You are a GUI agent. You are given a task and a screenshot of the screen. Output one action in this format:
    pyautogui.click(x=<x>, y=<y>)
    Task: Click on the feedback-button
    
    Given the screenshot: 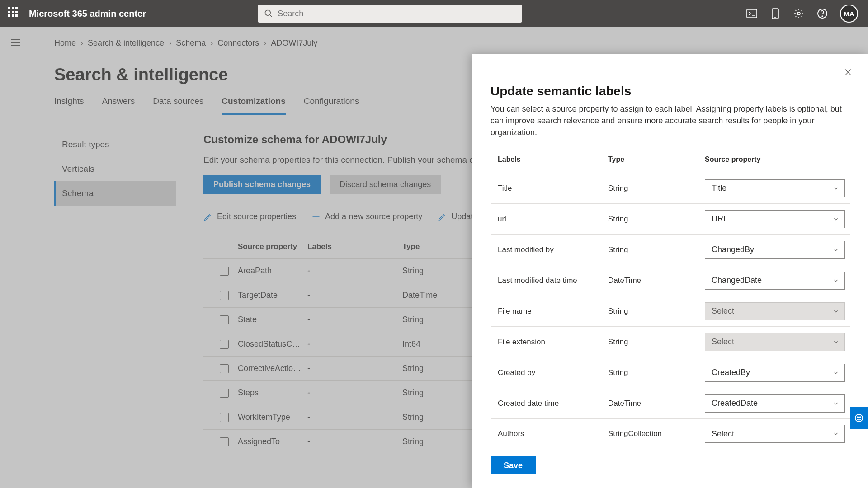 What is the action you would take?
    pyautogui.click(x=859, y=418)
    